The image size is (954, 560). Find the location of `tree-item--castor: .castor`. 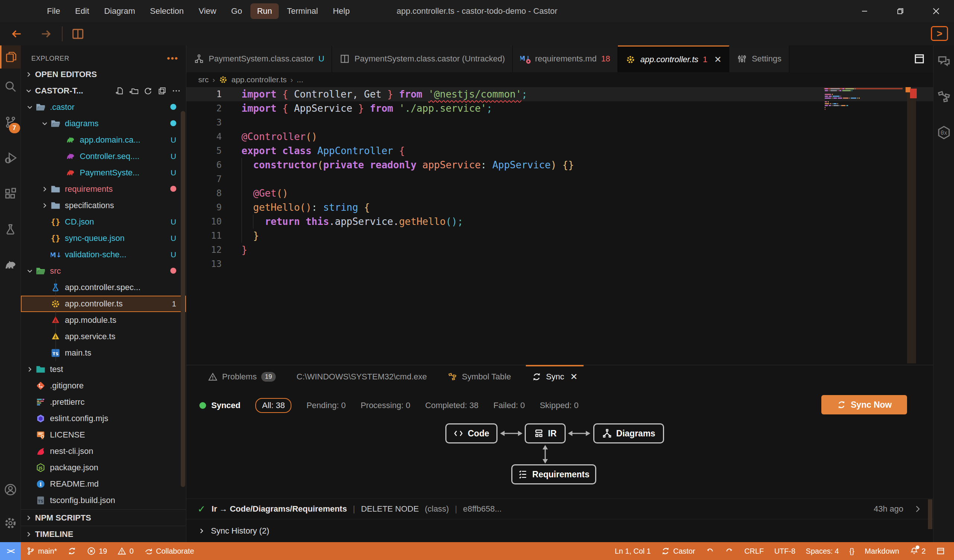

tree-item--castor: .castor is located at coordinates (103, 107).